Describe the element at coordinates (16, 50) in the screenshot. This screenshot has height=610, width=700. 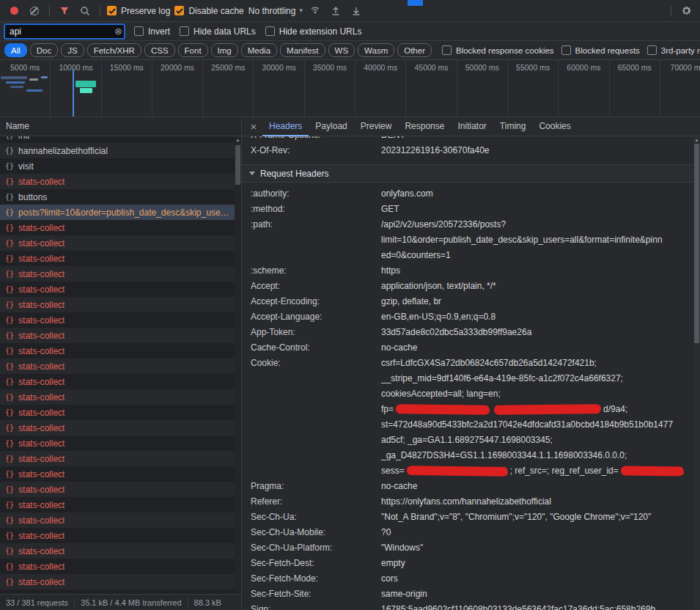
I see `type-filter-all: All` at that location.